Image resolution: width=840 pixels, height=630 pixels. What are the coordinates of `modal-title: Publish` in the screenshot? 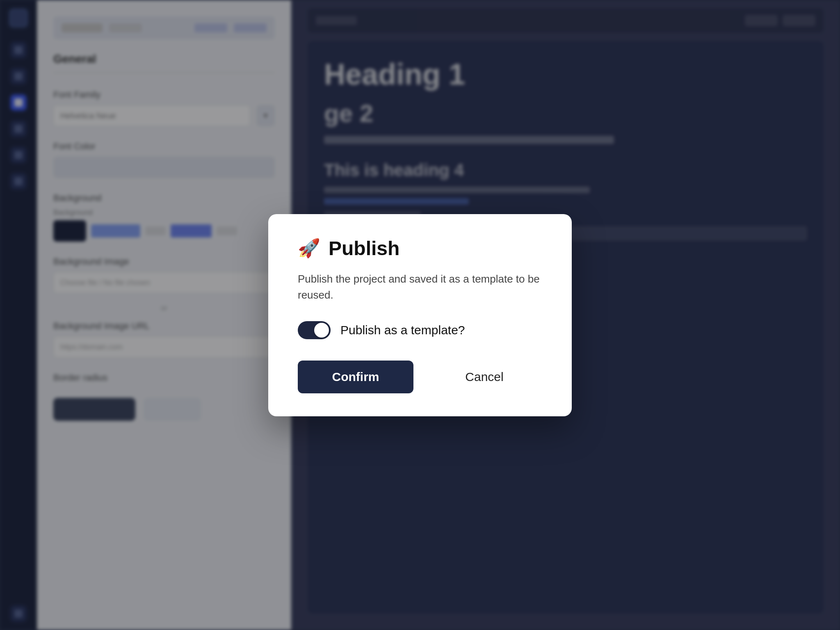 It's located at (364, 249).